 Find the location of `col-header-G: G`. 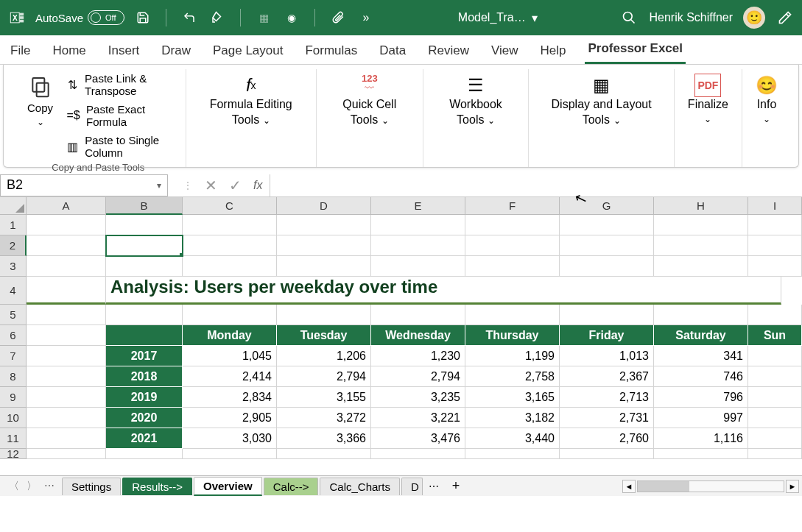

col-header-G: G is located at coordinates (607, 206).